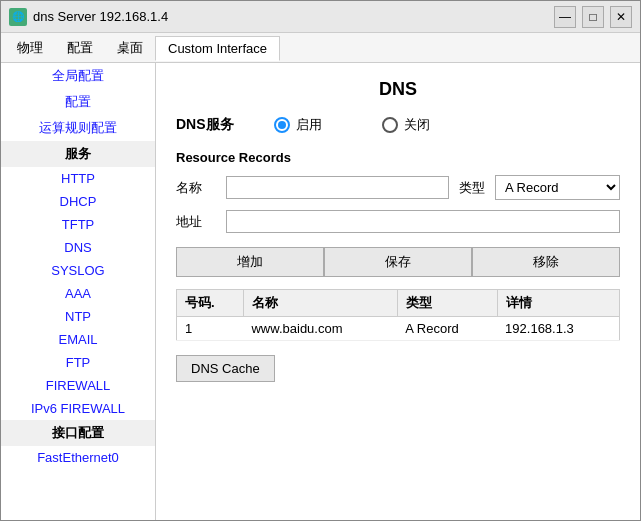  I want to click on minimize-button: —, so click(565, 17).